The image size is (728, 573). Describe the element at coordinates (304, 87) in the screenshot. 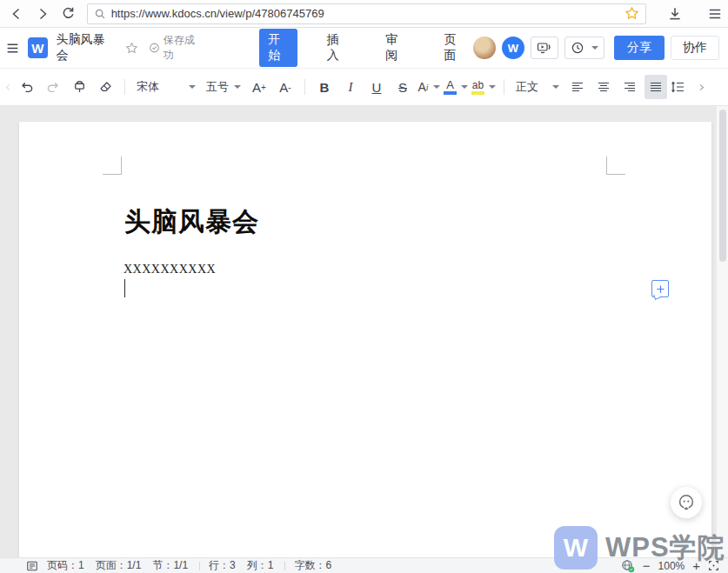

I see `toolbar-divider` at that location.